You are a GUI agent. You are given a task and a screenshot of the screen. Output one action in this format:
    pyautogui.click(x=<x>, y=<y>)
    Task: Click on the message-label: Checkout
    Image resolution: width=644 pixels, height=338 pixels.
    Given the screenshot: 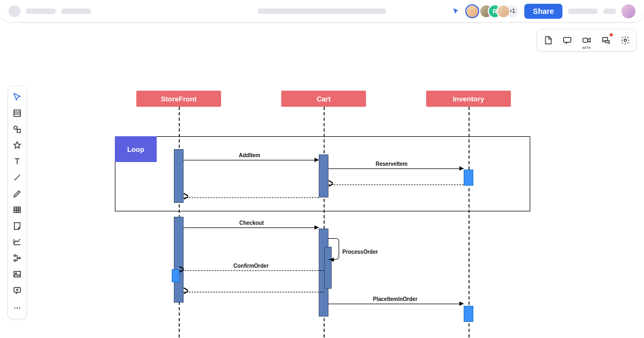 What is the action you would take?
    pyautogui.click(x=252, y=223)
    